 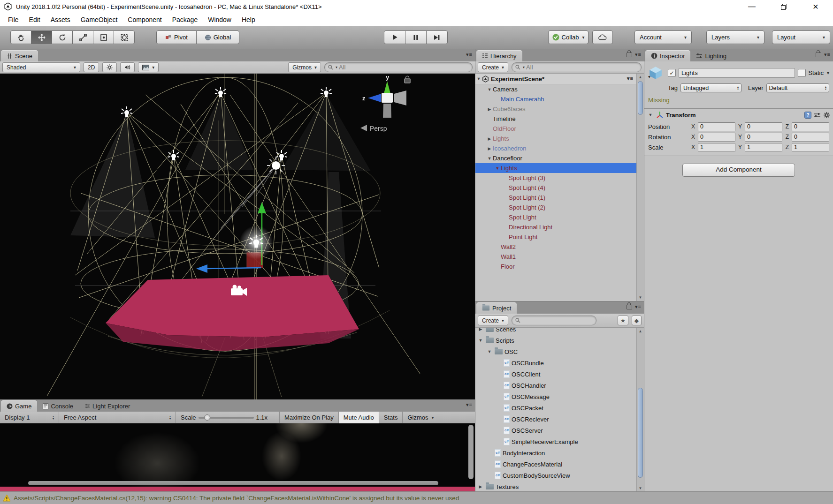 I want to click on hierarchy-scrollbar-thumb, so click(x=640, y=98).